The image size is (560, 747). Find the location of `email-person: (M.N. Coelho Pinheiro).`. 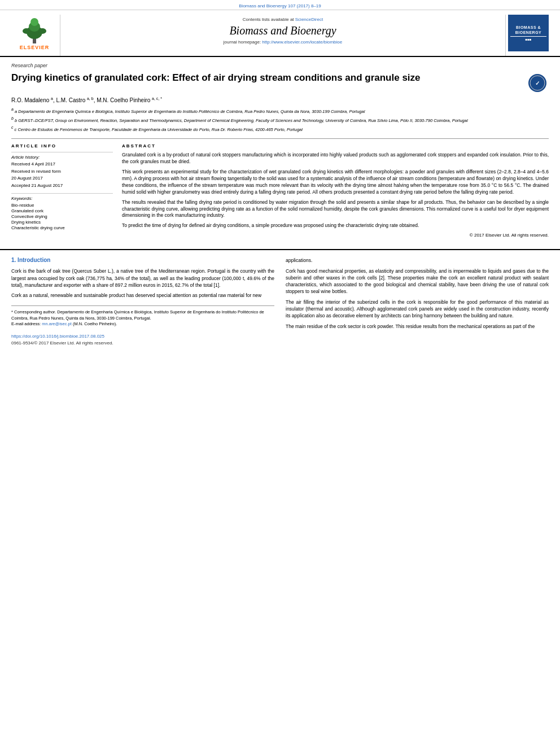

email-person: (M.N. Coelho Pinheiro). is located at coordinates (95, 324).